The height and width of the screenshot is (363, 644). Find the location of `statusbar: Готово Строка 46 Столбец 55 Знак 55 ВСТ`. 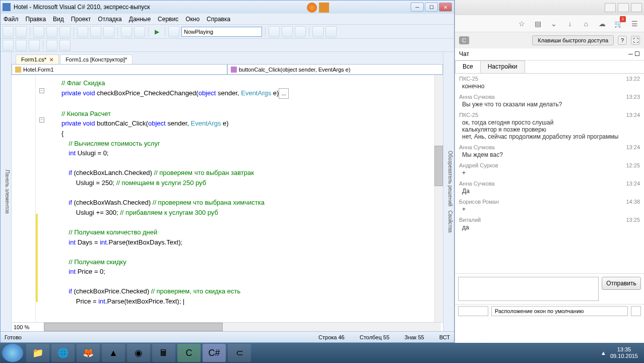

statusbar: Готово Строка 46 Столбец 55 Знак 55 ВСТ is located at coordinates (227, 337).